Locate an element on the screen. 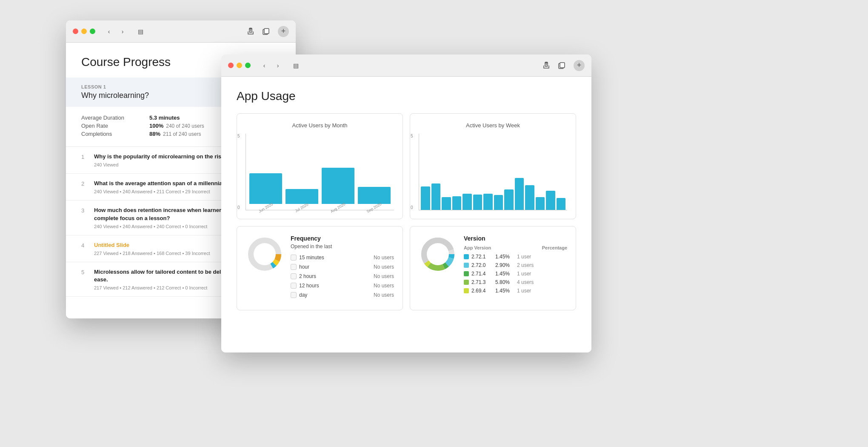 Image resolution: width=868 pixels, height=447 pixels. sidebar-toggle-app: ▤ is located at coordinates (296, 66).